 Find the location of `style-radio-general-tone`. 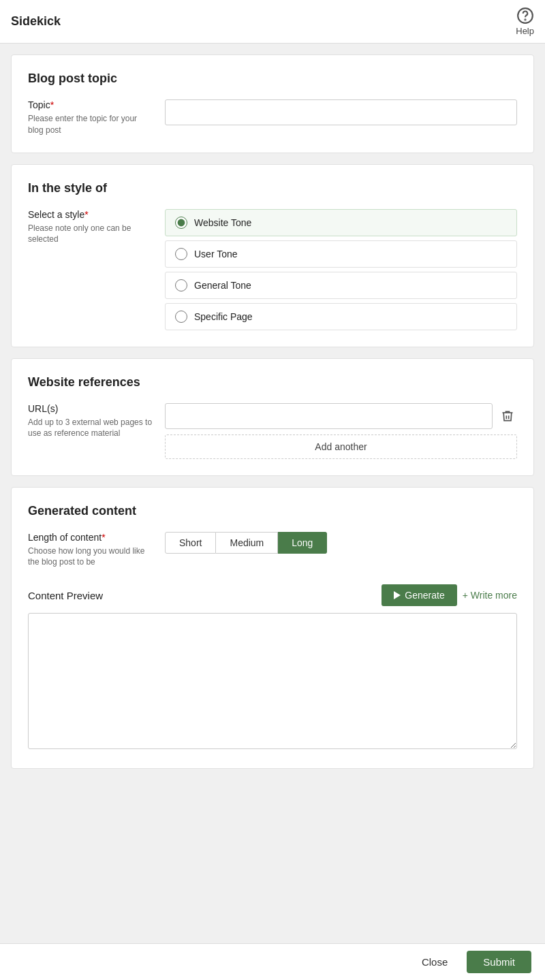

style-radio-general-tone is located at coordinates (181, 285).